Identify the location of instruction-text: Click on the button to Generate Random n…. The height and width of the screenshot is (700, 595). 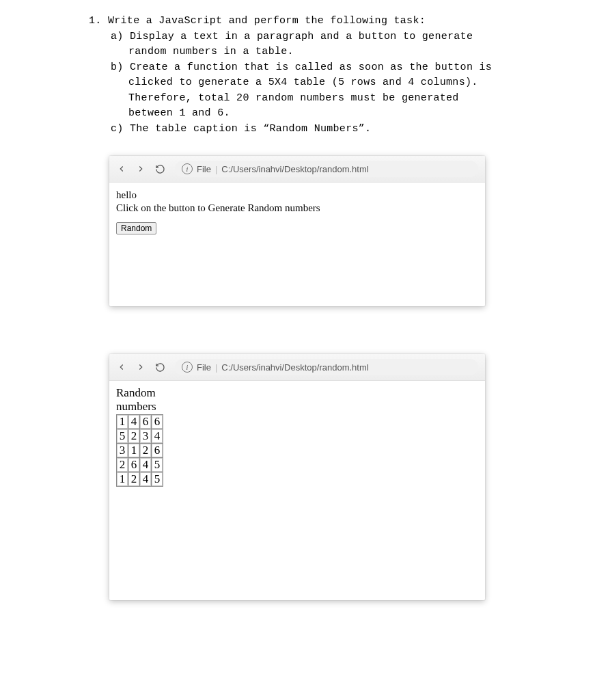
(297, 208).